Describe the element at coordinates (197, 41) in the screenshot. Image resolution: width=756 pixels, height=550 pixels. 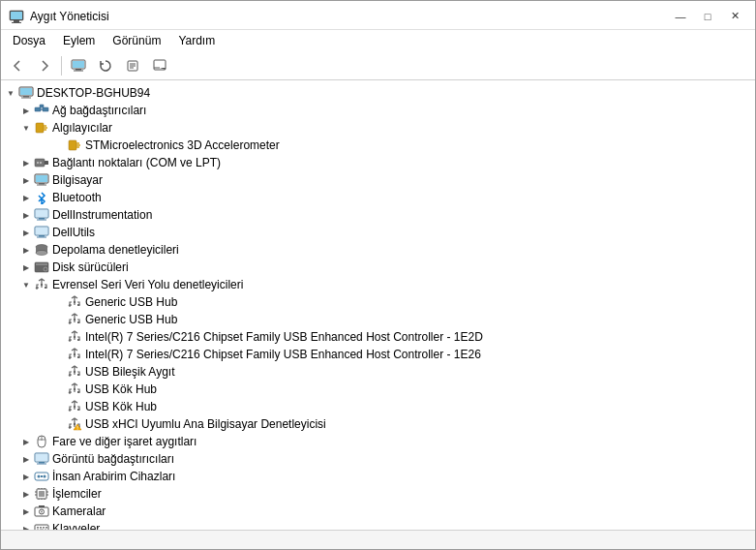
I see `menu-yardim: Yardım` at that location.